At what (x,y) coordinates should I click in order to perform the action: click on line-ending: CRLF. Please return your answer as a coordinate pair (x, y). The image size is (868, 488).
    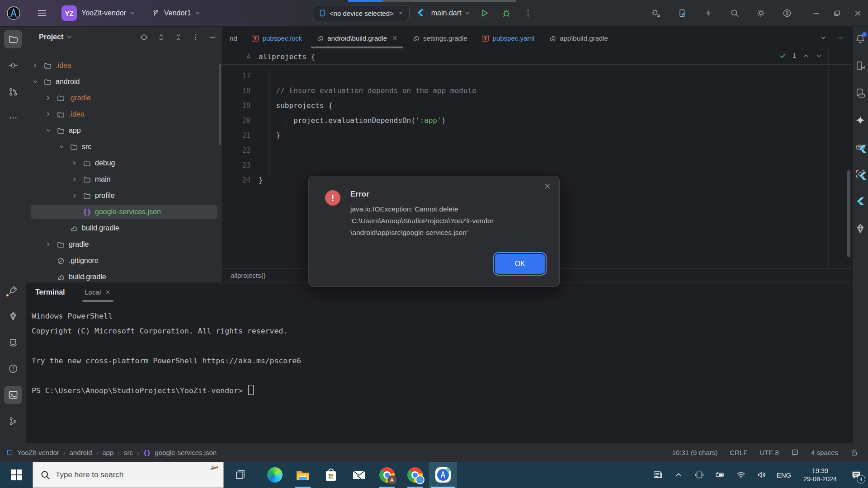
    Looking at the image, I should click on (739, 453).